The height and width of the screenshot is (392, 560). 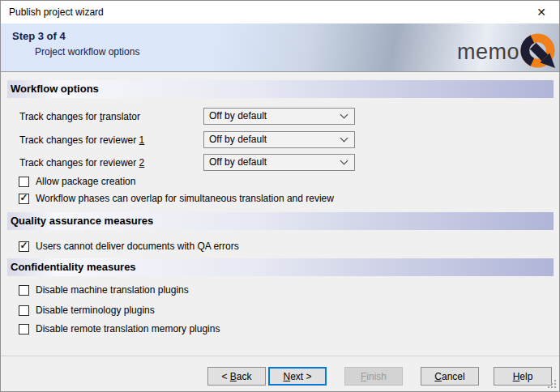 I want to click on checkbox-label: Disable machine translation plugins, so click(x=112, y=290).